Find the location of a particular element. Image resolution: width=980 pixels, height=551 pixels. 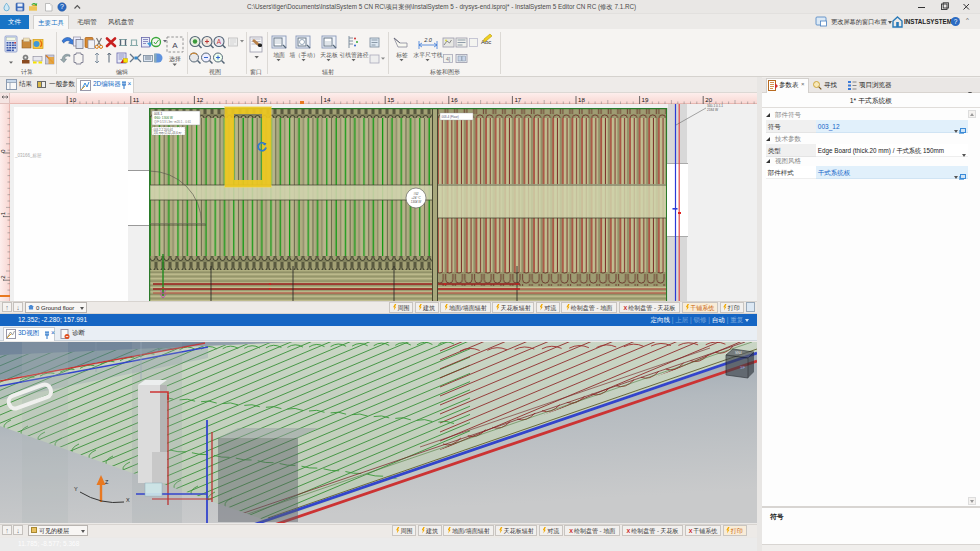

svg-text: 16 is located at coordinates (454, 100).